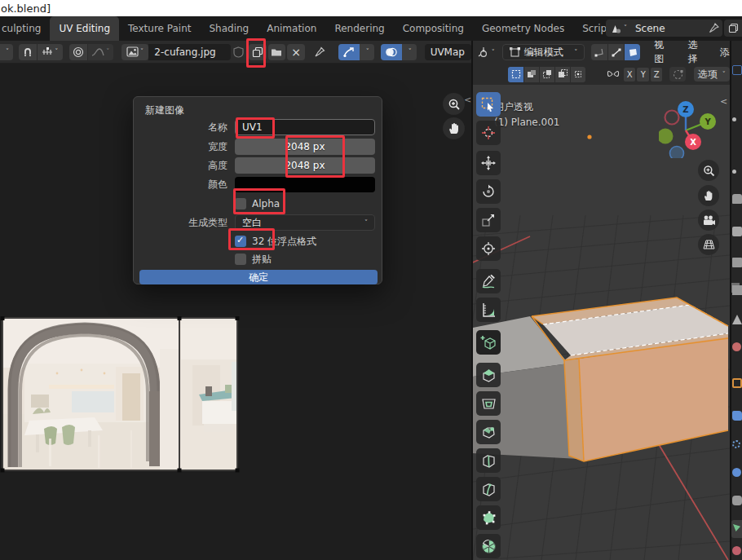  Describe the element at coordinates (668, 29) in the screenshot. I see `scene-name: Scene` at that location.